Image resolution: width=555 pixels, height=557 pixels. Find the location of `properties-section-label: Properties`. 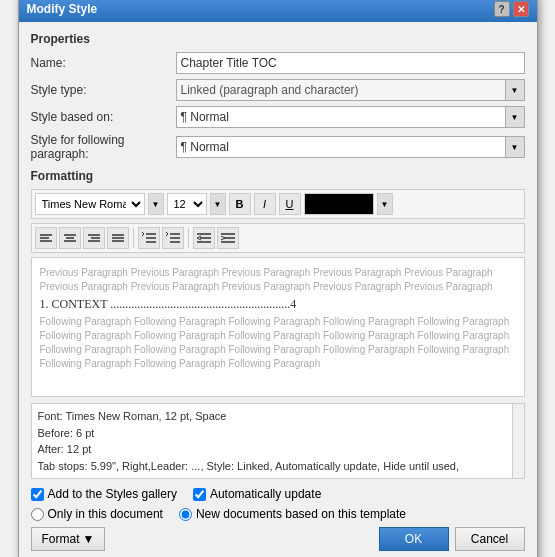

properties-section-label: Properties is located at coordinates (278, 39).